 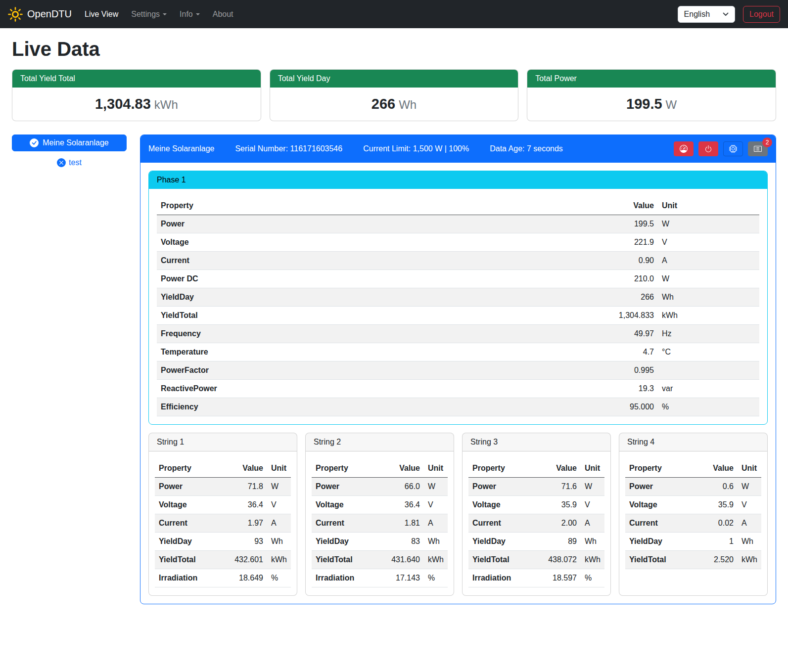 What do you see at coordinates (716, 542) in the screenshot?
I see `value-cell: 1` at bounding box center [716, 542].